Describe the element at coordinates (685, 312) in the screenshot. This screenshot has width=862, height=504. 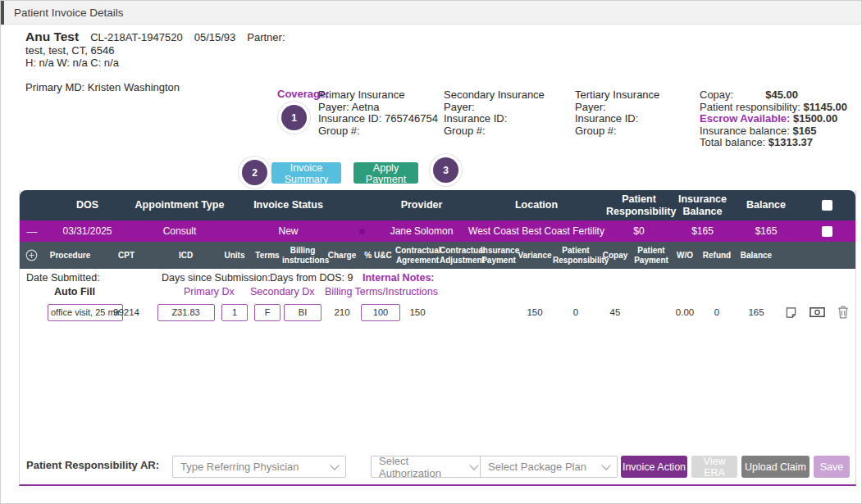
I see `wo-value: 0.00` at that location.